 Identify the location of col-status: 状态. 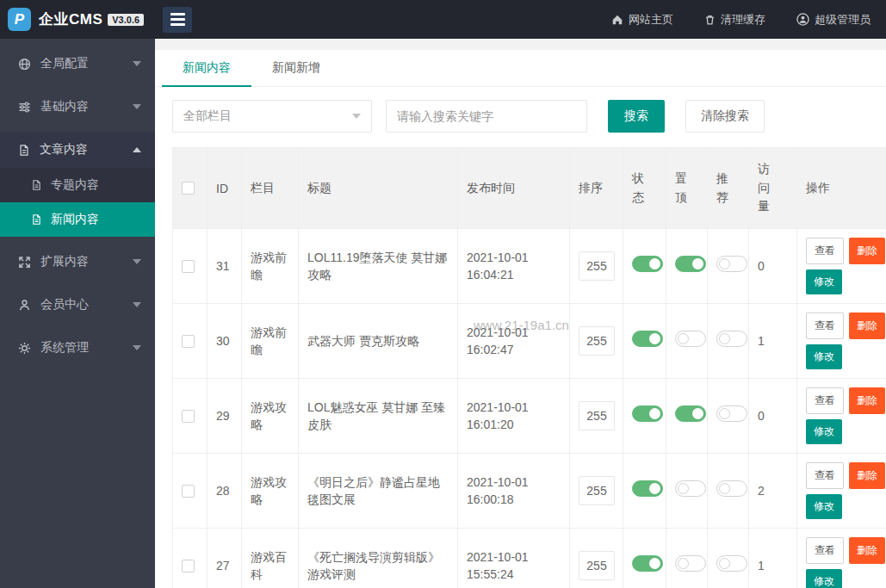
(645, 189).